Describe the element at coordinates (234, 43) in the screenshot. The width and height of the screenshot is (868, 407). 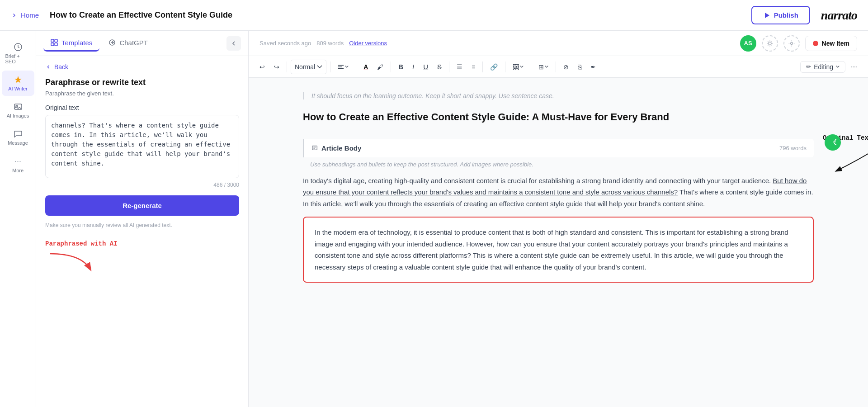
I see `panel-collapse-button` at that location.